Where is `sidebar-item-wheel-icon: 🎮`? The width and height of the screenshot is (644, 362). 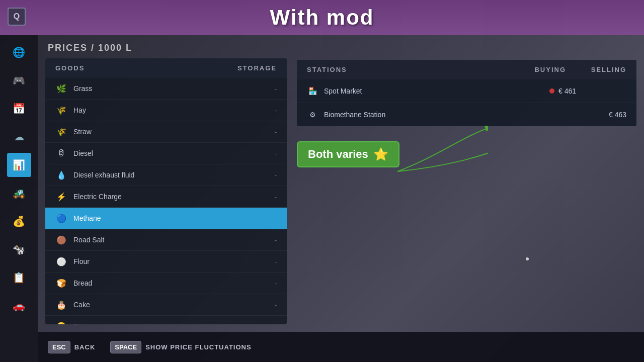
sidebar-item-wheel-icon: 🎮 is located at coordinates (19, 80).